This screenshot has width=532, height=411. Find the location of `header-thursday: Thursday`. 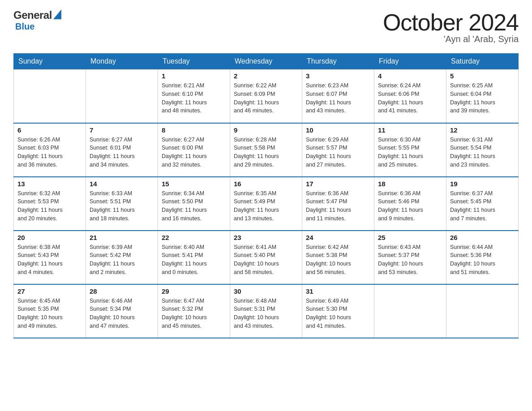

header-thursday: Thursday is located at coordinates (339, 62).